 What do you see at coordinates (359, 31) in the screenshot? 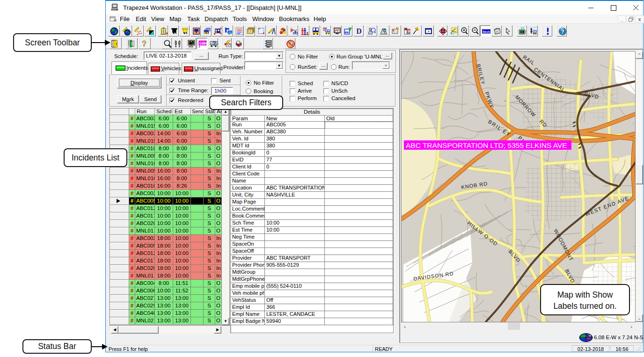
I see `svg-text: D` at bounding box center [359, 31].